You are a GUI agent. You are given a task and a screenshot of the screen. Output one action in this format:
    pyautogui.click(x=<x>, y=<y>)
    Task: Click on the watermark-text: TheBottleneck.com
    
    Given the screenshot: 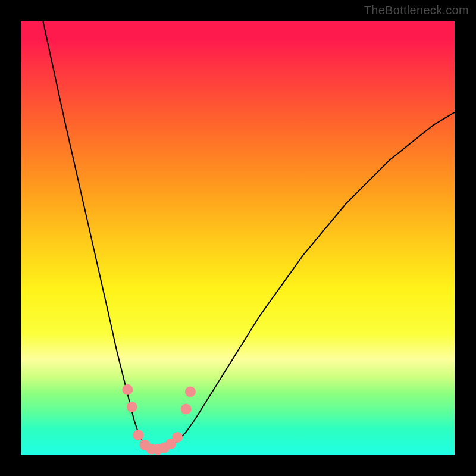 What is the action you would take?
    pyautogui.click(x=416, y=11)
    